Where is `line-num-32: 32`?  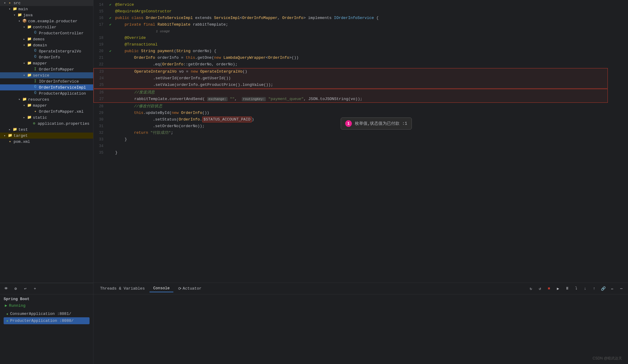 line-num-32: 32 is located at coordinates (100, 133).